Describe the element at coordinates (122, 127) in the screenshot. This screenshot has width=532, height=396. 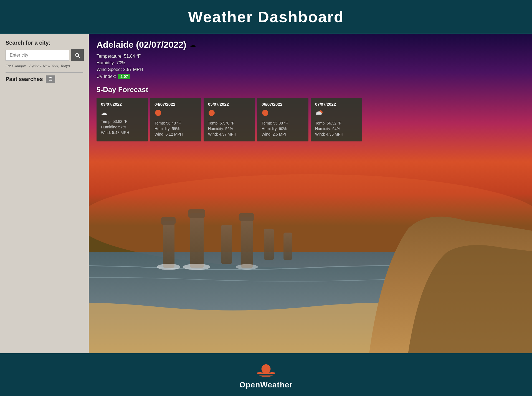
I see `forecast-humidity-1: Humidity: 57%` at that location.